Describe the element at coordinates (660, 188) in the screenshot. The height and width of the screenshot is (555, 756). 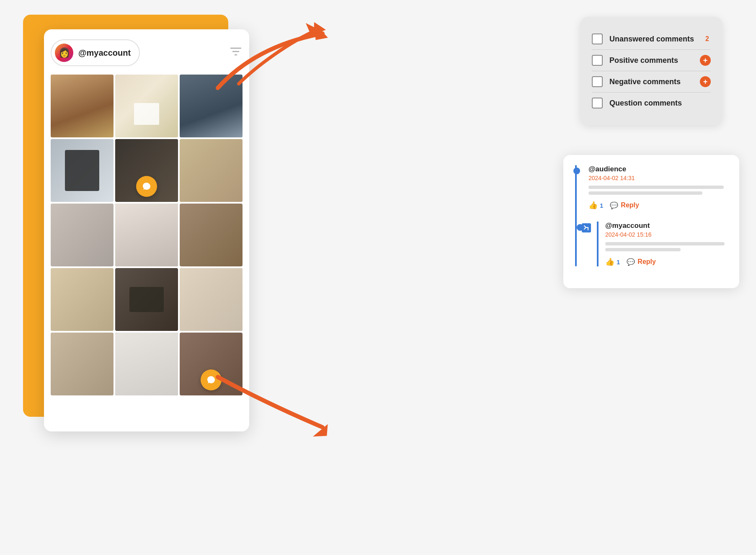
I see `comment-entry-1: @audience 2024-04-02 14:31 👍 1 💬 Reply` at that location.